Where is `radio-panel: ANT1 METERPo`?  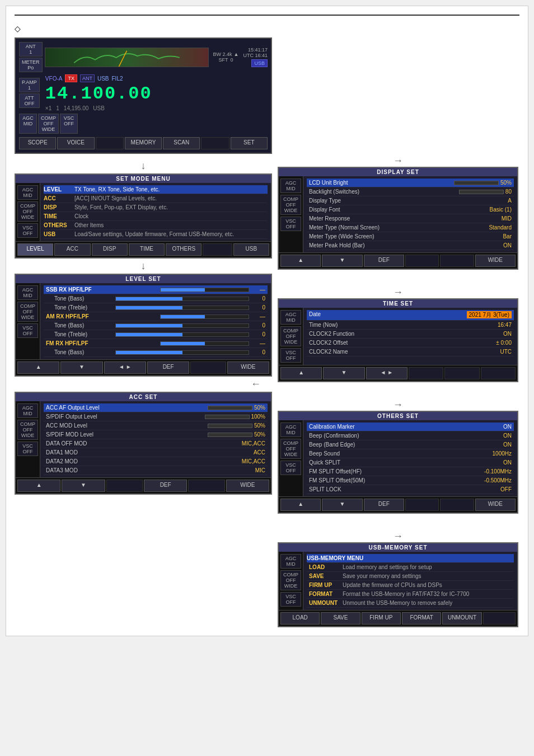
radio-panel: ANT1 METERPo is located at coordinates (143, 96).